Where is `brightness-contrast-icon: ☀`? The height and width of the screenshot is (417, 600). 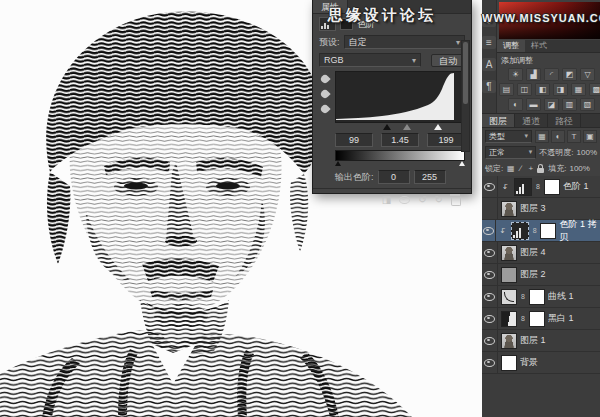
brightness-contrast-icon: ☀ is located at coordinates (516, 74).